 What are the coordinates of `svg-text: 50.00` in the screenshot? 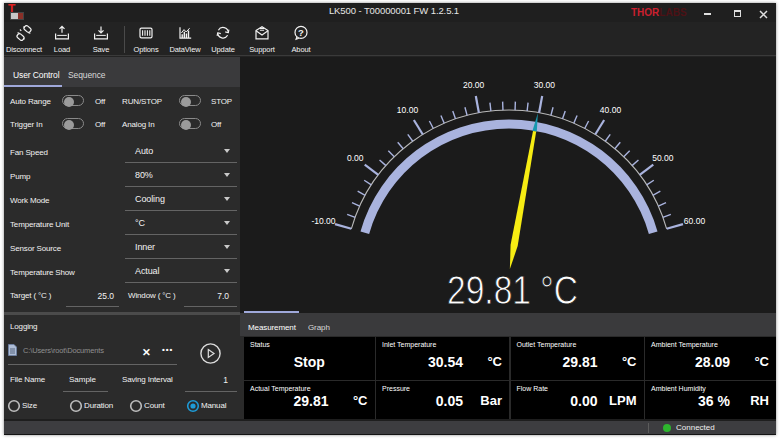 It's located at (663, 158).